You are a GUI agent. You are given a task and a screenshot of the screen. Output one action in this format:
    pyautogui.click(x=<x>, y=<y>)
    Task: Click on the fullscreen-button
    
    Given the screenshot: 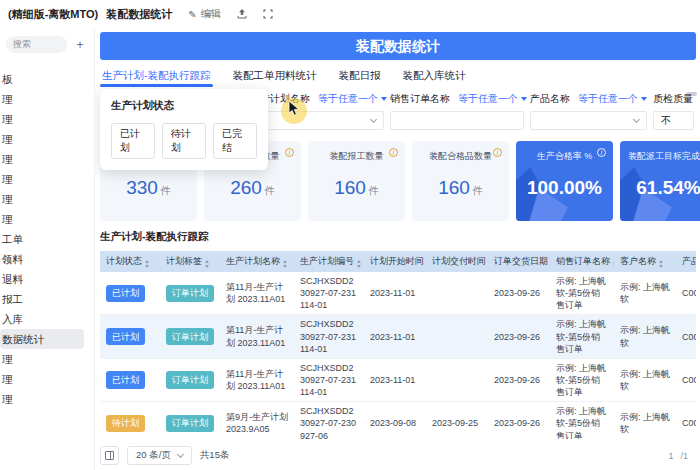 What is the action you would take?
    pyautogui.click(x=268, y=14)
    